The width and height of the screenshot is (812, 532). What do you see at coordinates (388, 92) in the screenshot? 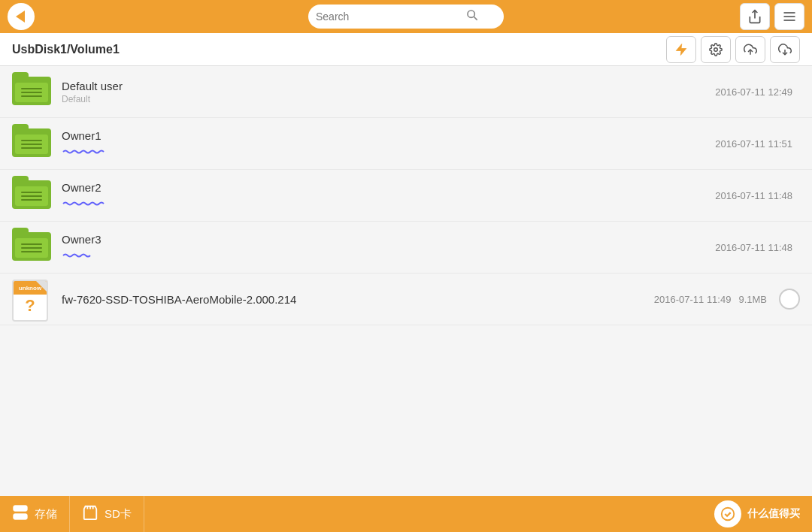
I see `file-info: Default user Default` at bounding box center [388, 92].